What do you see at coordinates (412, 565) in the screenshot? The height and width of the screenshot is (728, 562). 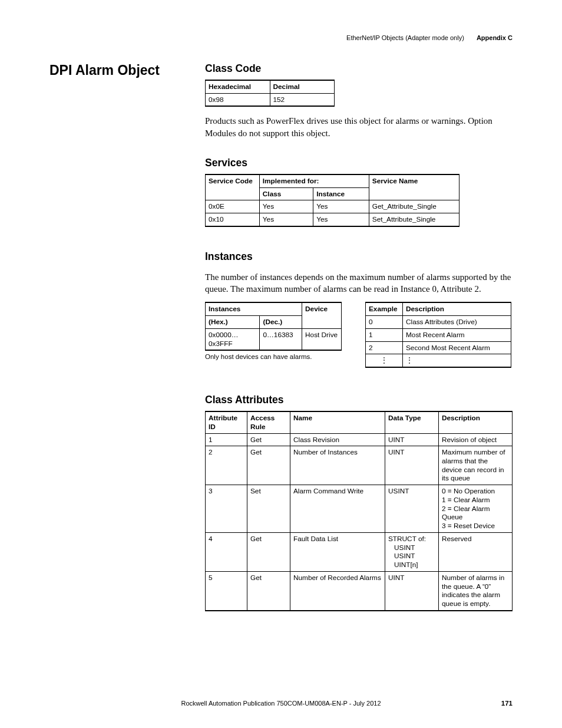 I see `classattr-r3-type-l3: UINT[n]` at bounding box center [412, 565].